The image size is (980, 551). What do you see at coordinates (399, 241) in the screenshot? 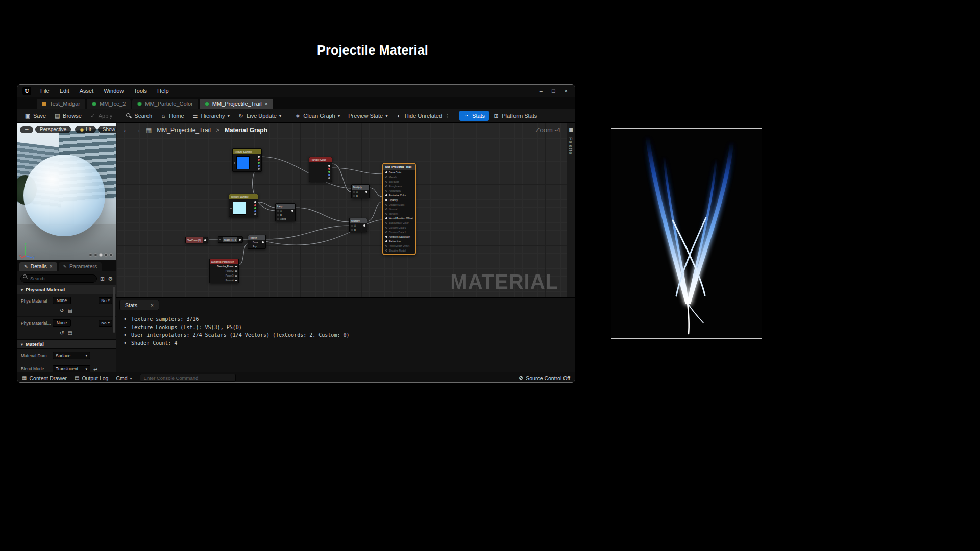
I see `material-input-pin: Refraction` at bounding box center [399, 241].